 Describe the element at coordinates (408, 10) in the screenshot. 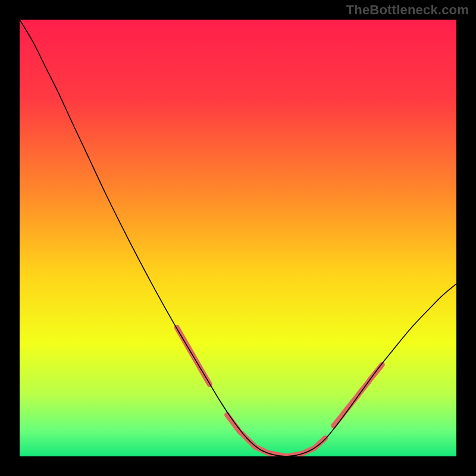

I see `watermark-text: TheBottleneck.com` at that location.